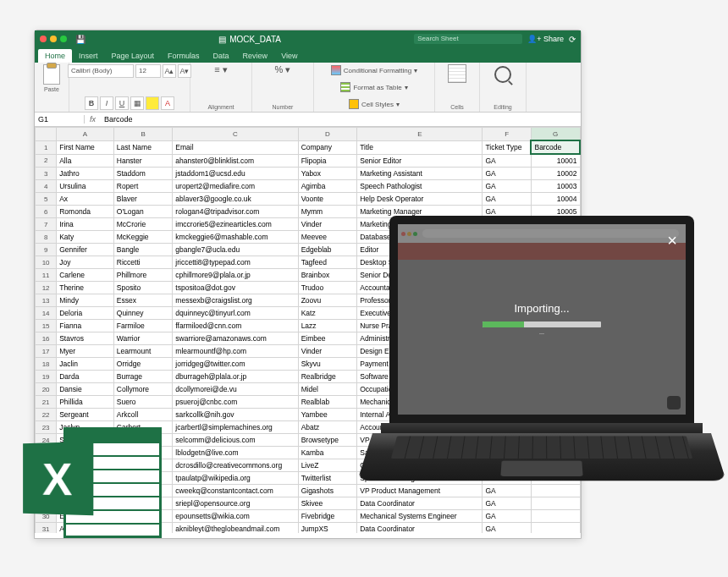 The height and width of the screenshot is (577, 728). I want to click on cell: Riccetti, so click(143, 262).